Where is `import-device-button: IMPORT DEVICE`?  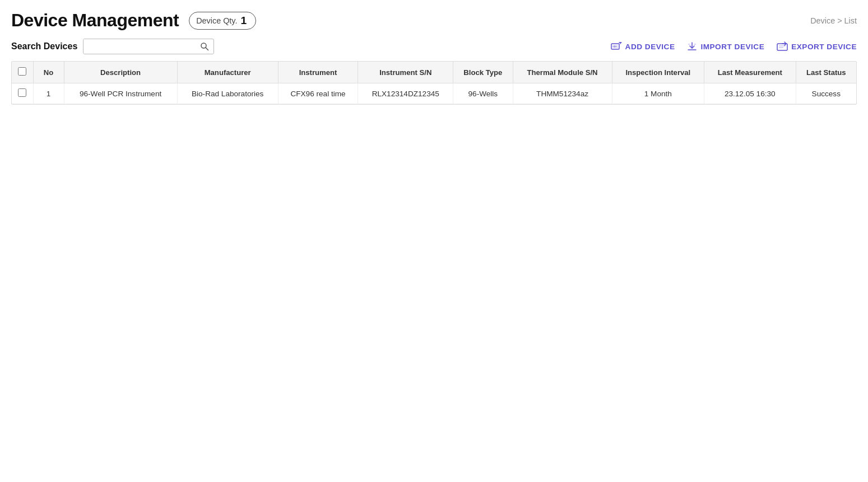
import-device-button: IMPORT DEVICE is located at coordinates (726, 46).